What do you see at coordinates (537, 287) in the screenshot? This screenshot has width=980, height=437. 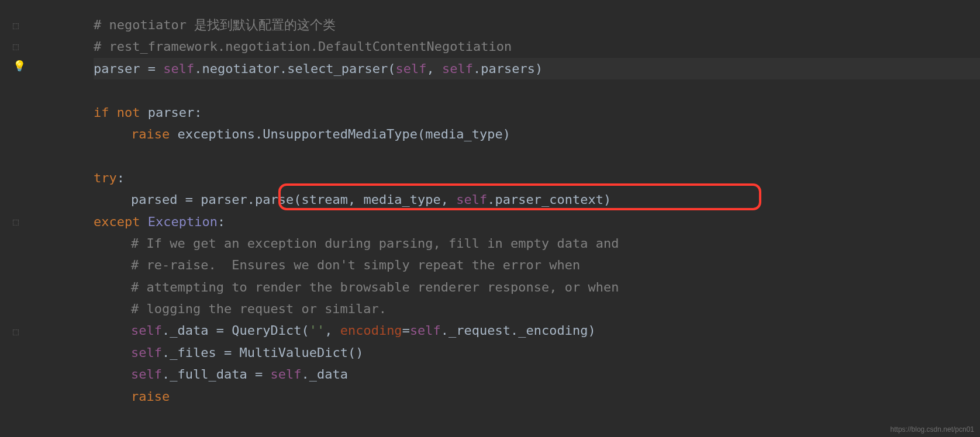 I see `code-line: # attempting to render the browsable ren…` at bounding box center [537, 287].